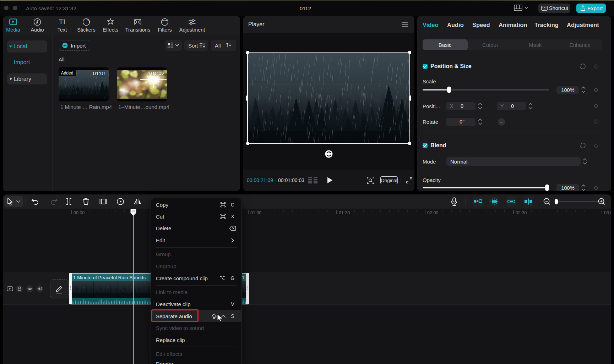  I want to click on svg-text: 01:30, so click(344, 213).